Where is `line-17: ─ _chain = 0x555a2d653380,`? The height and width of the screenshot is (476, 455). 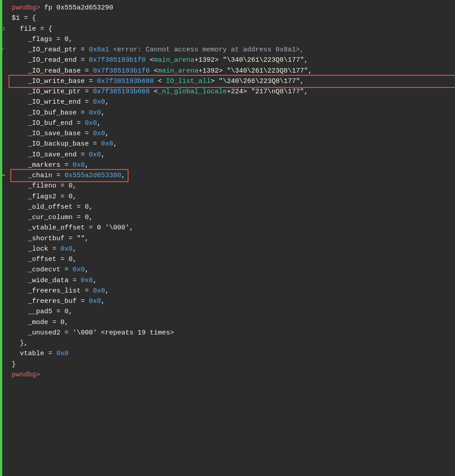
line-17: ─ _chain = 0x555a2d653380, is located at coordinates (227, 176).